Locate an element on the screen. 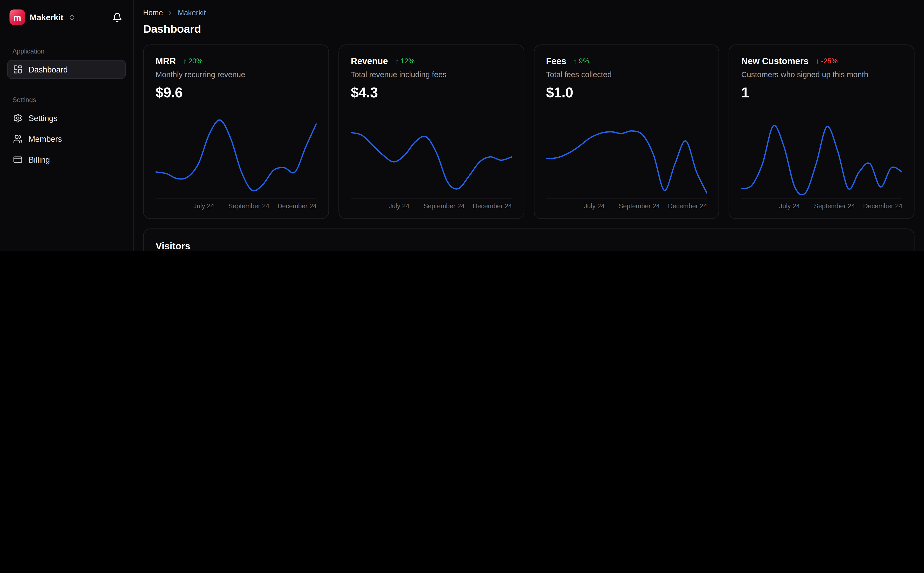 Image resolution: width=924 pixels, height=573 pixels. stat-title: Revenue is located at coordinates (369, 61).